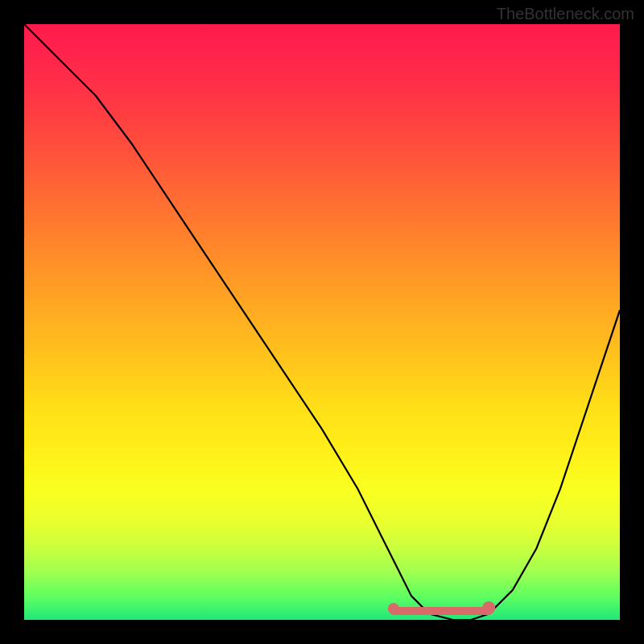 This screenshot has width=644, height=644. Describe the element at coordinates (489, 608) in the screenshot. I see `marker-end-dot` at that location.